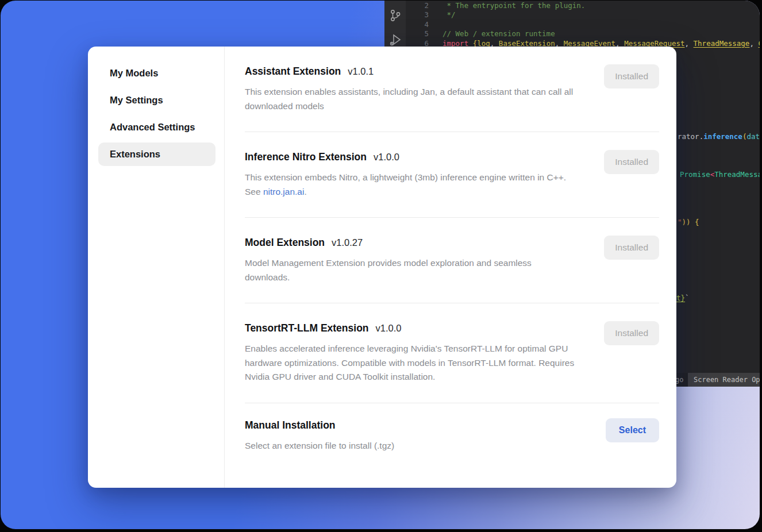  Describe the element at coordinates (452, 353) in the screenshot. I see `extension-row-tensortrt-llm-extension: TensortRT-LLM Extensionv1.0.0Enables acc…` at that location.